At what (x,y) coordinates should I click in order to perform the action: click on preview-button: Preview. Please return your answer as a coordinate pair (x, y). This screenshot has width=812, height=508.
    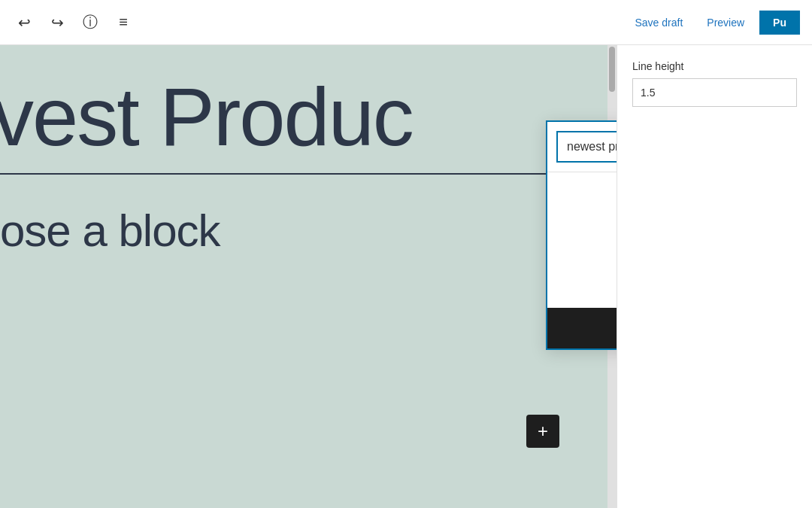
    Looking at the image, I should click on (726, 23).